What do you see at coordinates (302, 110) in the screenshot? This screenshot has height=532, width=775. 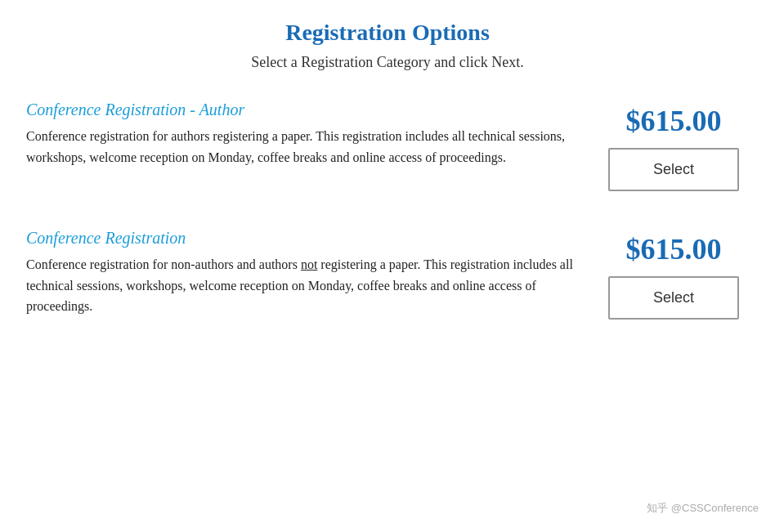 I see `category-title-author: Conference Registration - Author` at bounding box center [302, 110].